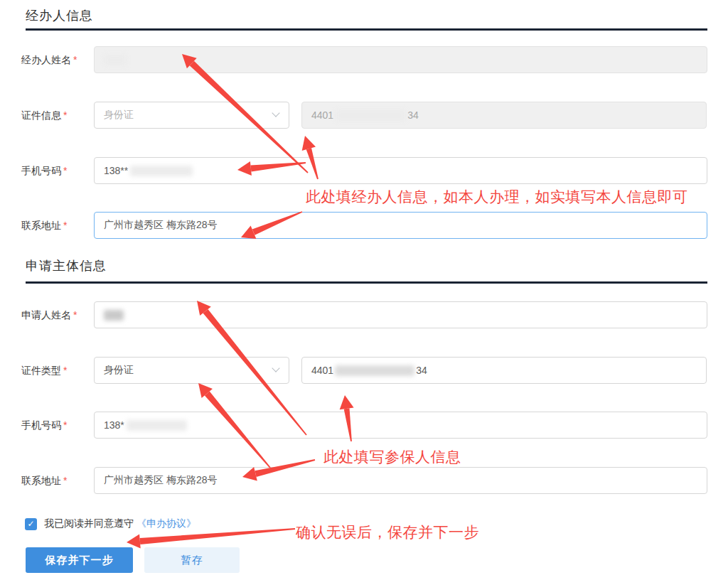 The width and height of the screenshot is (728, 580). Describe the element at coordinates (166, 524) in the screenshot. I see `agreement-link: 《申办协议》` at that location.